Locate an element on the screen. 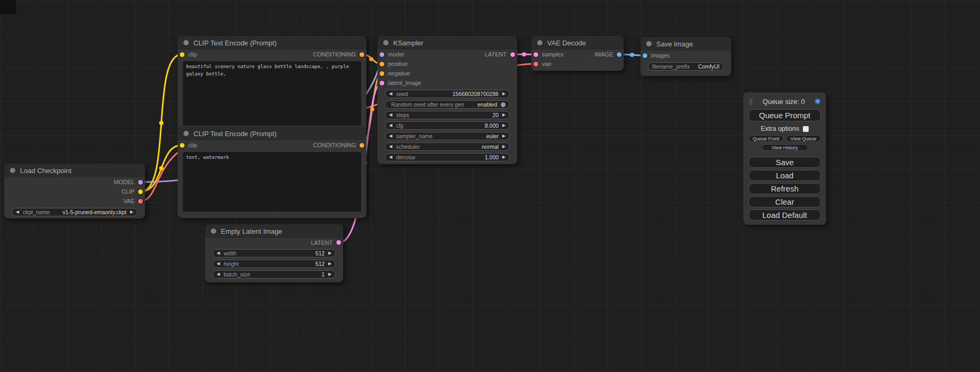 This screenshot has height=372, width=980. samples-input-port is located at coordinates (536, 55).